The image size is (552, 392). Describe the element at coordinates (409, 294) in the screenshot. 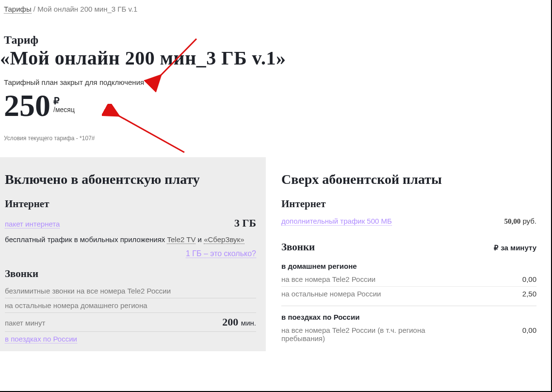

I see `home-other-row: на остальные номера России 2,50` at that location.